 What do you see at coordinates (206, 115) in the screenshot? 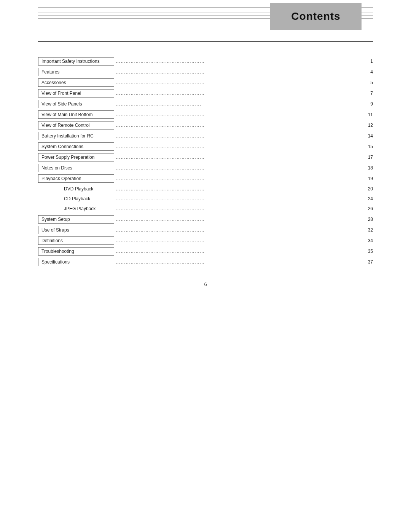
I see `toc-entry: View of Main Unit Bottom……………………………………………` at bounding box center [206, 115].